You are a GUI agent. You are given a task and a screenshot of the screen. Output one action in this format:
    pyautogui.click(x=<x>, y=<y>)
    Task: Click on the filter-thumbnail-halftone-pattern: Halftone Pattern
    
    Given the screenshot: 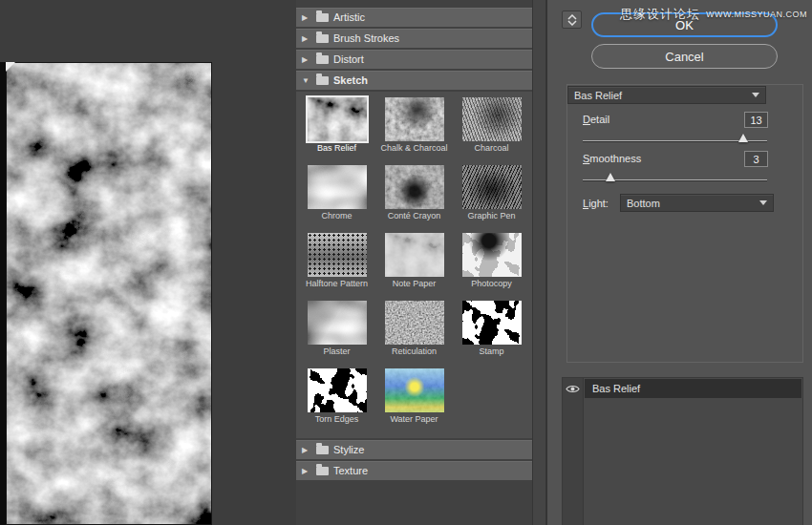 What is the action you would take?
    pyautogui.click(x=336, y=267)
    